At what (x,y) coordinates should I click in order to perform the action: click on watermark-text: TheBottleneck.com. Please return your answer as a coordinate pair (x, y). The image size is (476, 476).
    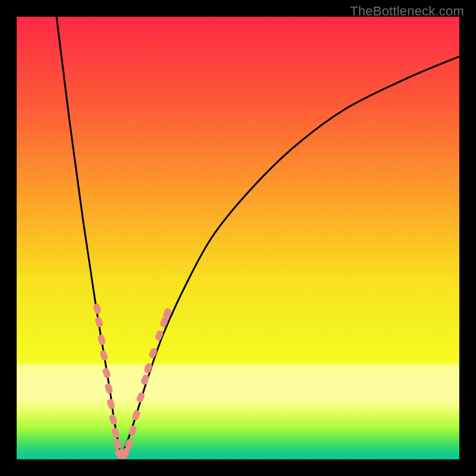
    Looking at the image, I should click on (407, 11).